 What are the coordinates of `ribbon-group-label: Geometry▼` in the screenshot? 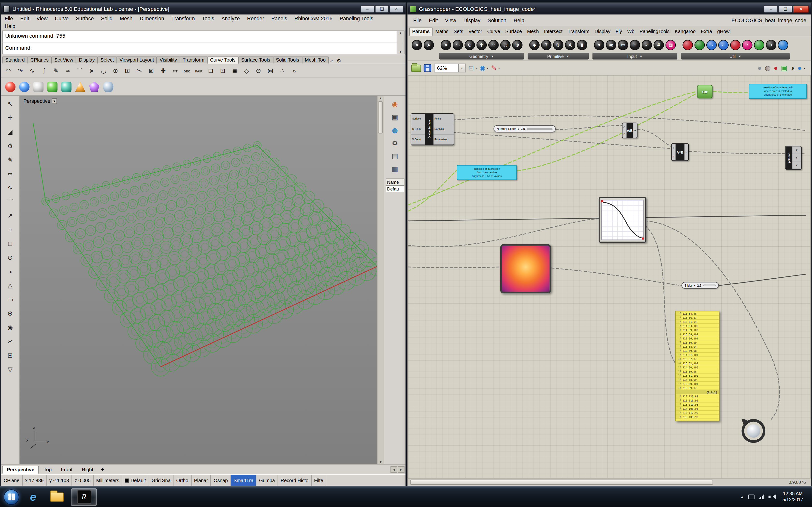 It's located at (481, 56).